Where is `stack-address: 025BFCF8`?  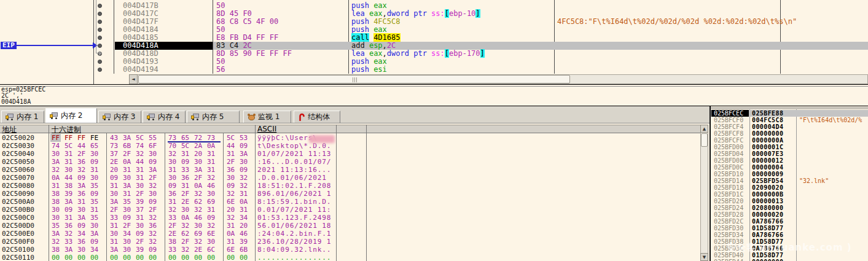
stack-address: 025BFCF8 is located at coordinates (729, 134).